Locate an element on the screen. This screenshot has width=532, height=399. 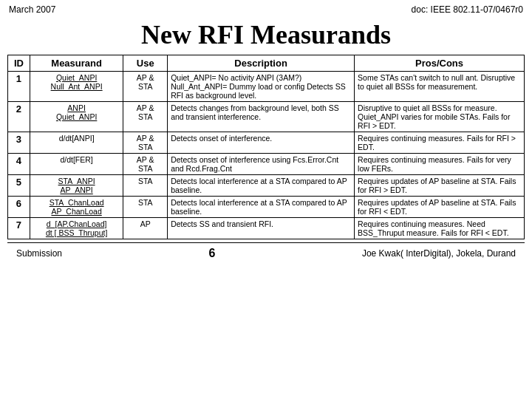
cell-proscons: Disruptive to quiet all BSSs for measure… is located at coordinates (440, 117).